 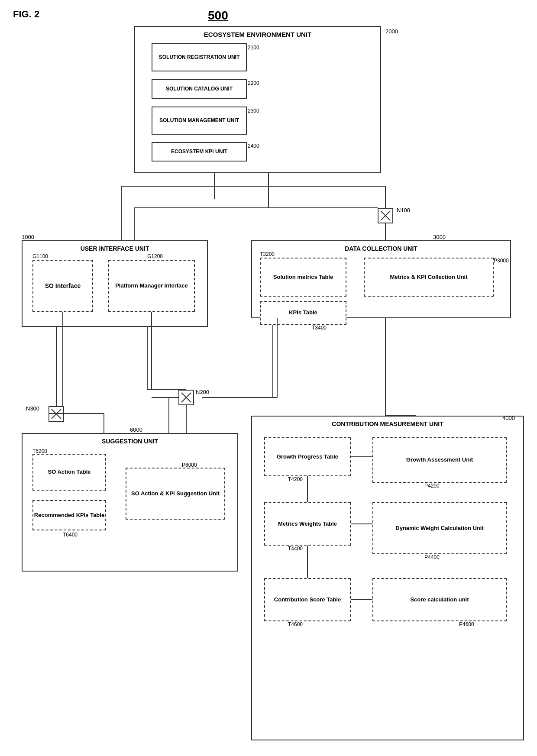 I want to click on contribution-score-box: Contribution Score Table, so click(x=307, y=600).